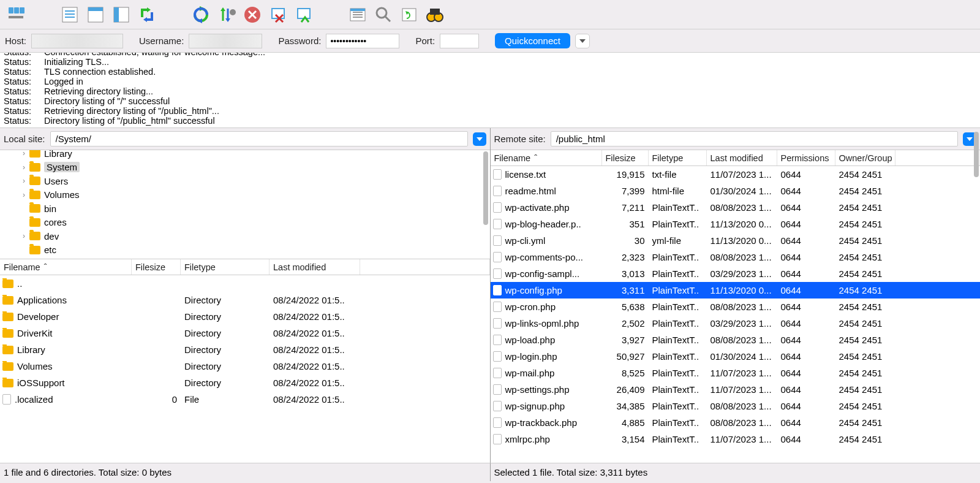 The image size is (980, 483). Describe the element at coordinates (736, 423) in the screenshot. I see `file-row: wp-trackback.php4,885PlainTextT..08/08/2…` at that location.